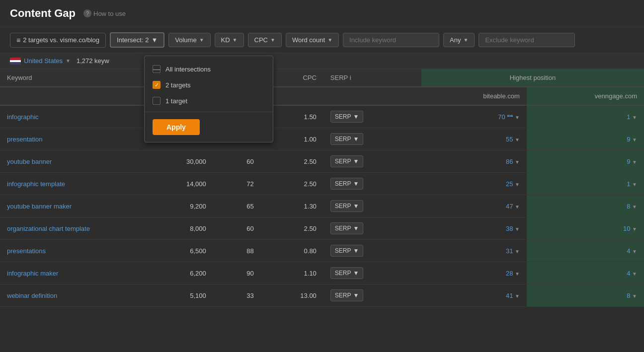 This screenshot has height=352, width=644. Describe the element at coordinates (474, 228) in the screenshot. I see `site1-position-cell: 38 ▼` at that location.